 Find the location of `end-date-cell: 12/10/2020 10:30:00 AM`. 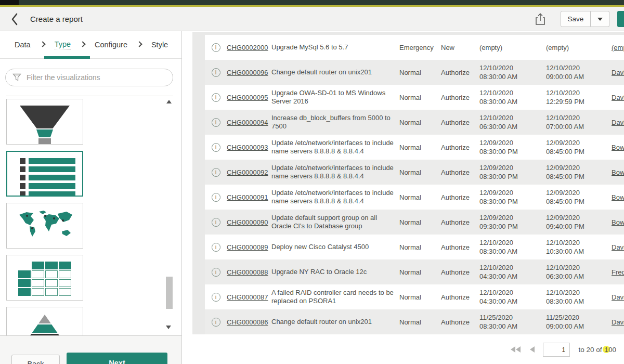

end-date-cell: 12/10/2020 10:30:00 AM is located at coordinates (579, 247).